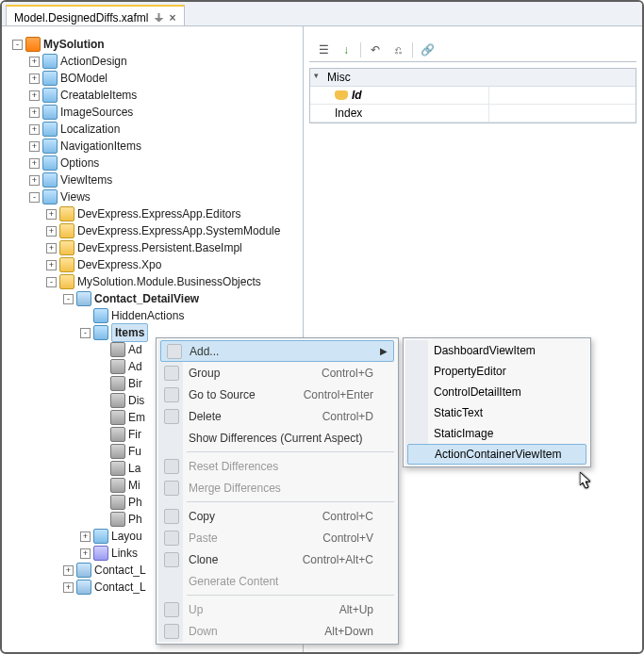 This screenshot has width=644, height=654. I want to click on menu-item-clone: CloneControl+Alt+C, so click(277, 560).